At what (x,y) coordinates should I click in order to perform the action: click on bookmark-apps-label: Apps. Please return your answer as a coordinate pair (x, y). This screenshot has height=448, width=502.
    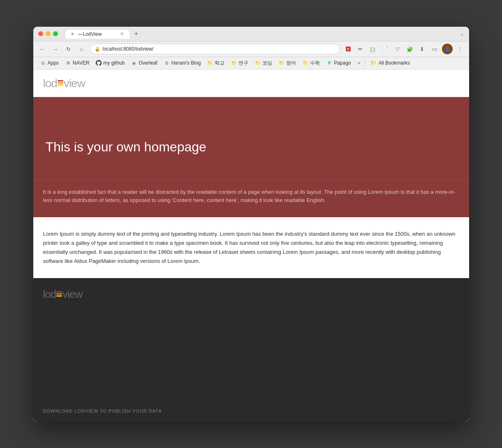
    Looking at the image, I should click on (53, 63).